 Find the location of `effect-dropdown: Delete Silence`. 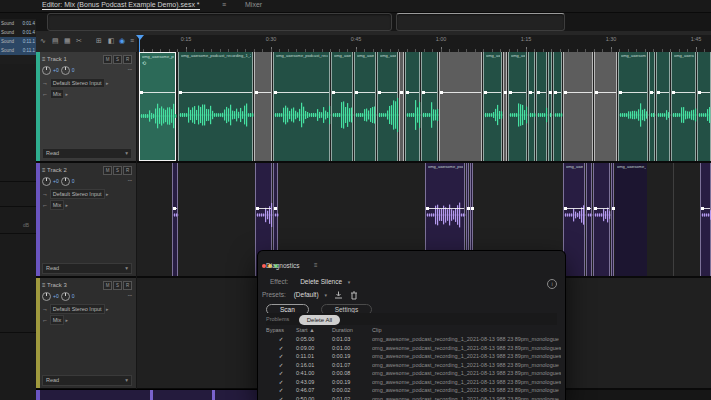

effect-dropdown: Delete Silence is located at coordinates (321, 282).